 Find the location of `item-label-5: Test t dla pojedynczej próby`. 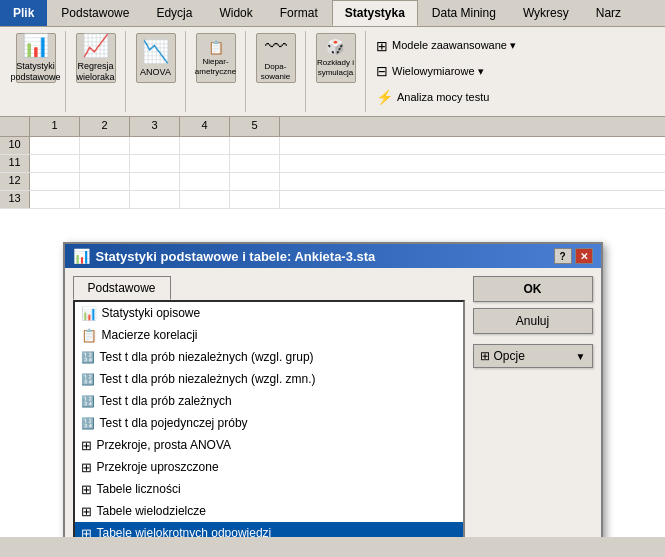

item-label-5: Test t dla pojedynczej próby is located at coordinates (174, 423).